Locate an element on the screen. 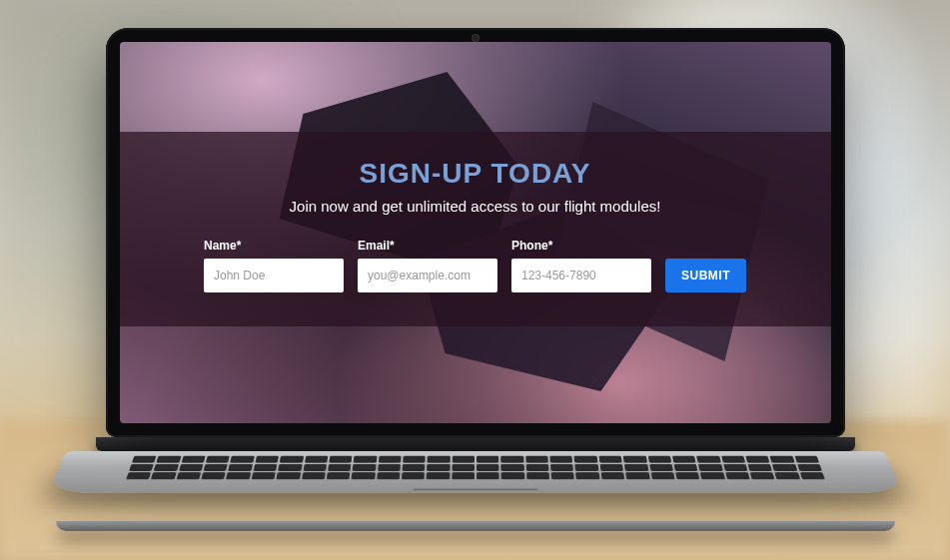  email-label: Email* is located at coordinates (428, 246).